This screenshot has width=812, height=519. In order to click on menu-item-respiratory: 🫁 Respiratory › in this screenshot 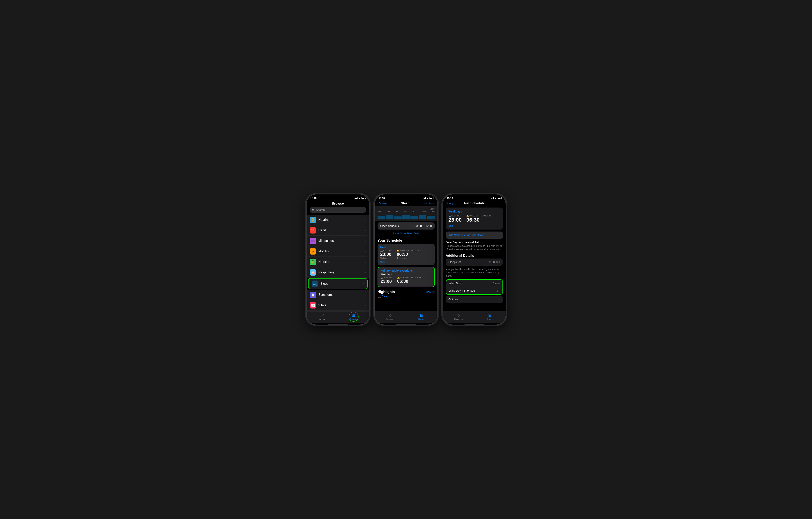, I will do `click(338, 273)`.